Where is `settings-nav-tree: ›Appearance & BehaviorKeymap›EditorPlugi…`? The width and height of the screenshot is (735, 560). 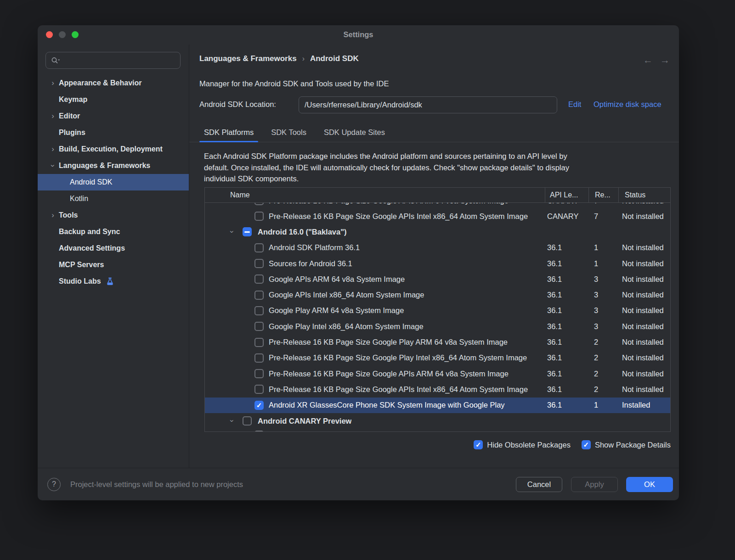 settings-nav-tree: ›Appearance & BehaviorKeymap›EditorPlugi… is located at coordinates (113, 182).